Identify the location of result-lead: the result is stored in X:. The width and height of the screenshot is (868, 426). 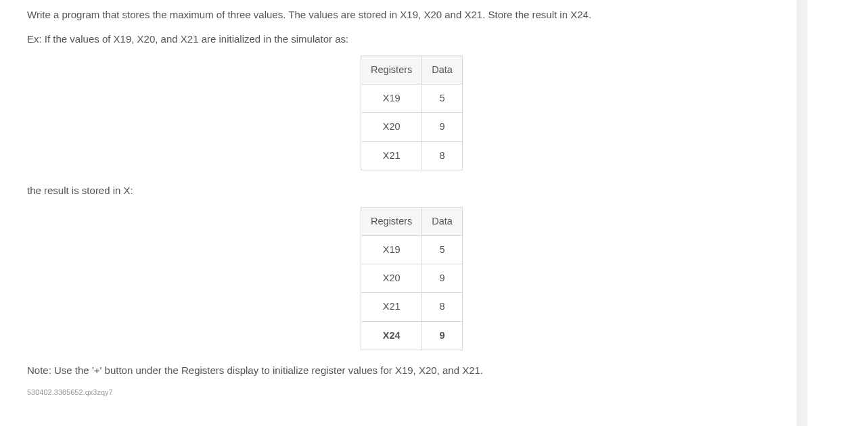
(411, 191).